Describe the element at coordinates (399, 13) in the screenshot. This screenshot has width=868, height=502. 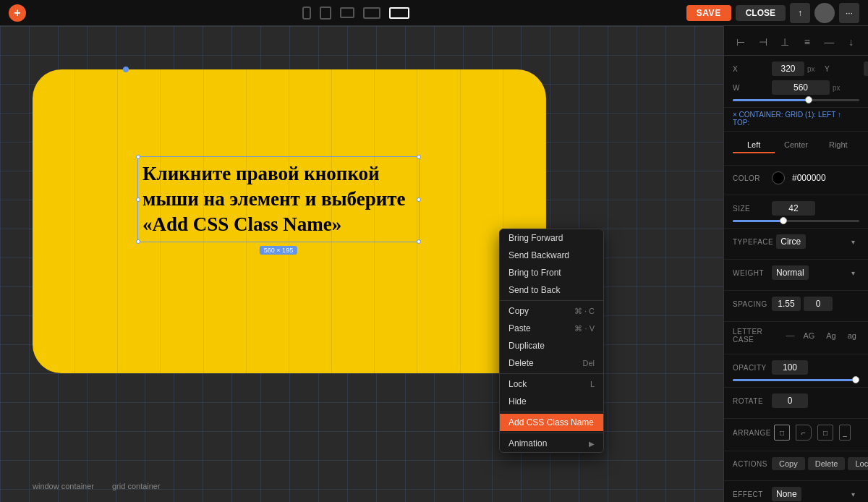
I see `device-wide-icon` at that location.